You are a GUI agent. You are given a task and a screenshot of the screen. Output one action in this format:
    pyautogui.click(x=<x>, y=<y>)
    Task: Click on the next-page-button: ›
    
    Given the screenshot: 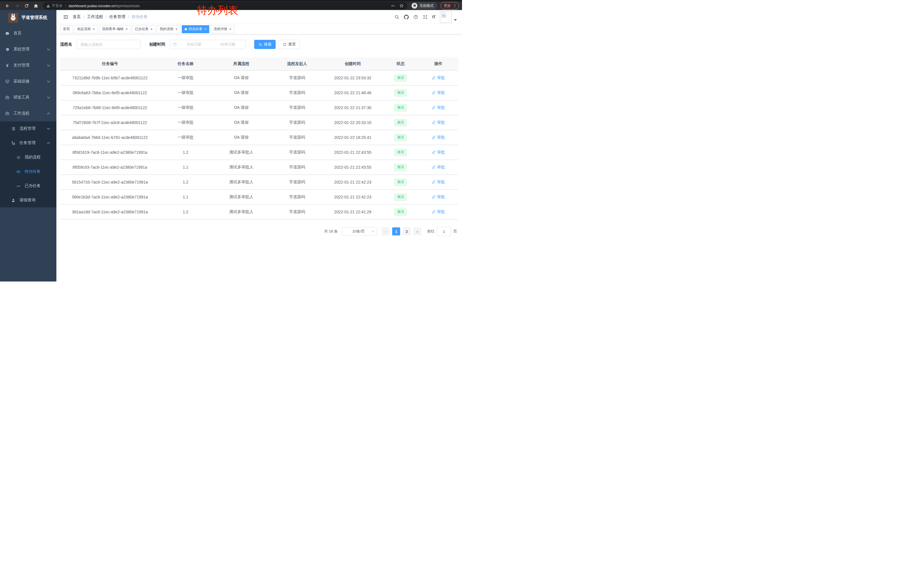 What is the action you would take?
    pyautogui.click(x=417, y=231)
    